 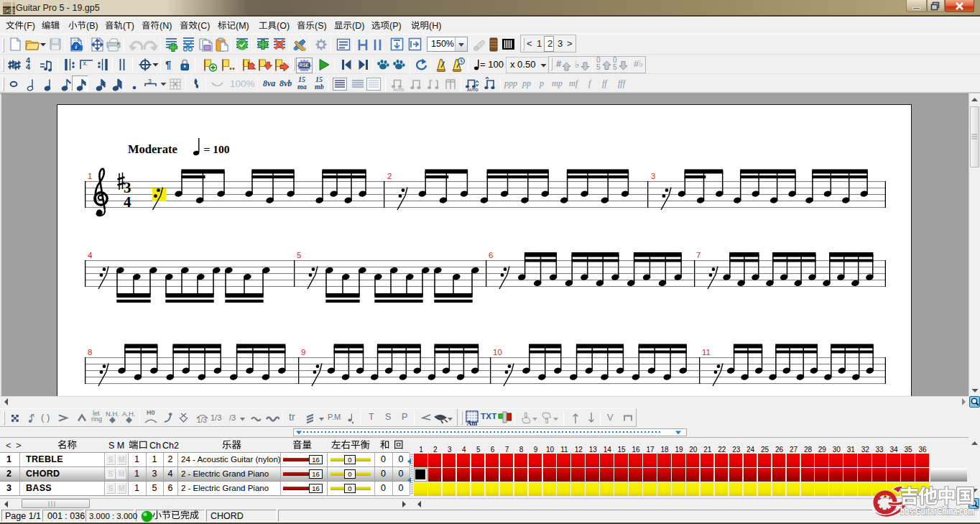 What do you see at coordinates (473, 423) in the screenshot?
I see `svg-text: Am` at bounding box center [473, 423].